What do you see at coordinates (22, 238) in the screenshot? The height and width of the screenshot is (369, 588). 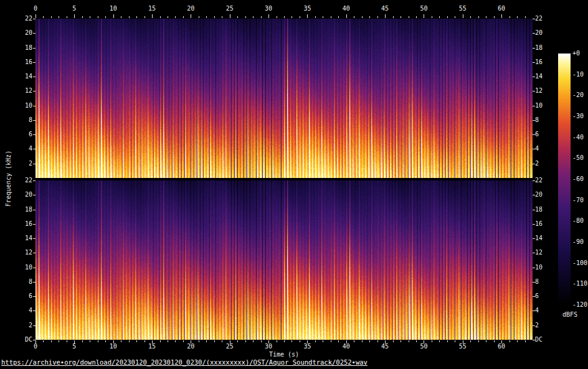 I see `freq-tick-label-left: 14` at bounding box center [22, 238].